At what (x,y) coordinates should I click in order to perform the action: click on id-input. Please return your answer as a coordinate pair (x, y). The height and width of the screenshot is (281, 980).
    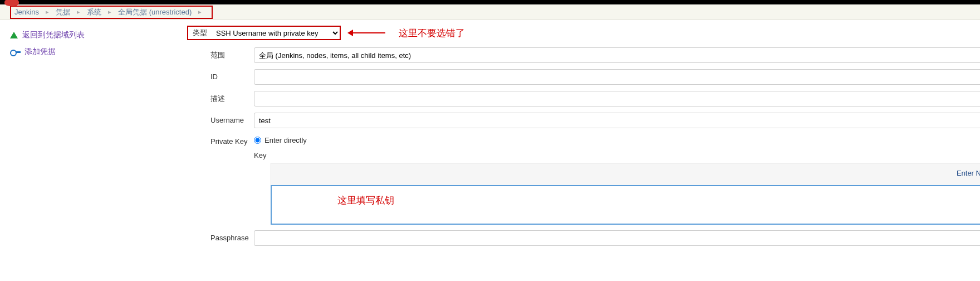
    Looking at the image, I should click on (617, 77).